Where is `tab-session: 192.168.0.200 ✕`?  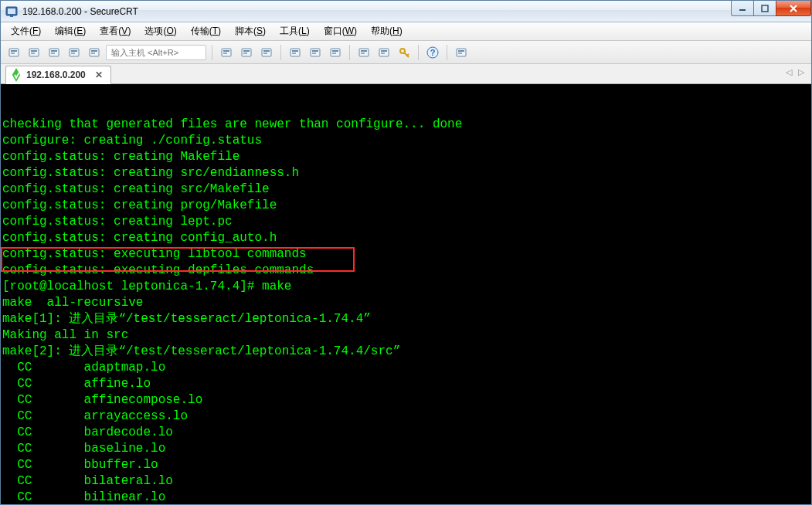 tab-session: 192.168.0.200 ✕ is located at coordinates (59, 75).